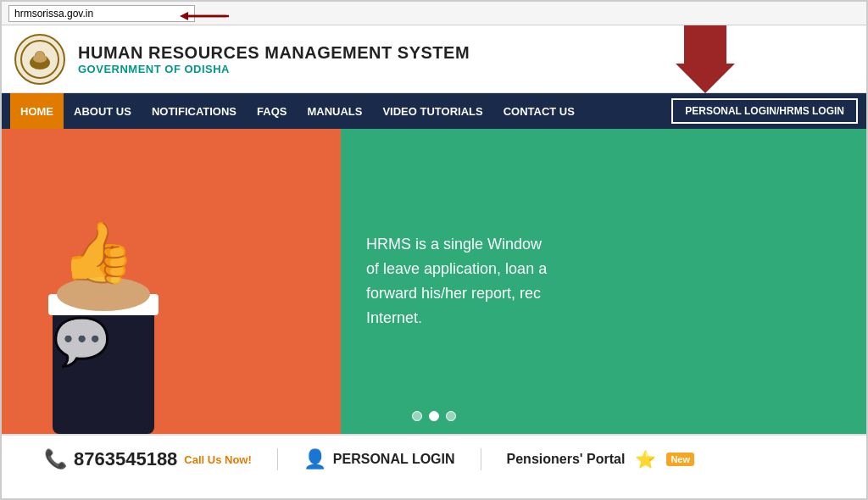 This screenshot has height=500, width=868. I want to click on footer-pensioners-section: Pensioners' Portal ⭐ New, so click(600, 459).